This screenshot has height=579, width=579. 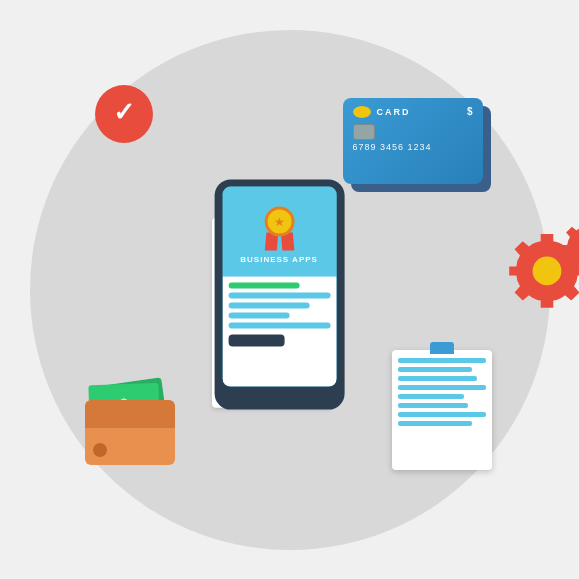 What do you see at coordinates (264, 285) in the screenshot?
I see `phone-line-green` at bounding box center [264, 285].